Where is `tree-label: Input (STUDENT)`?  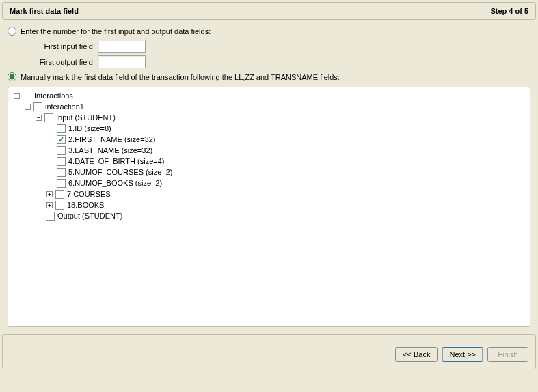
tree-label: Input (STUDENT) is located at coordinates (86, 117).